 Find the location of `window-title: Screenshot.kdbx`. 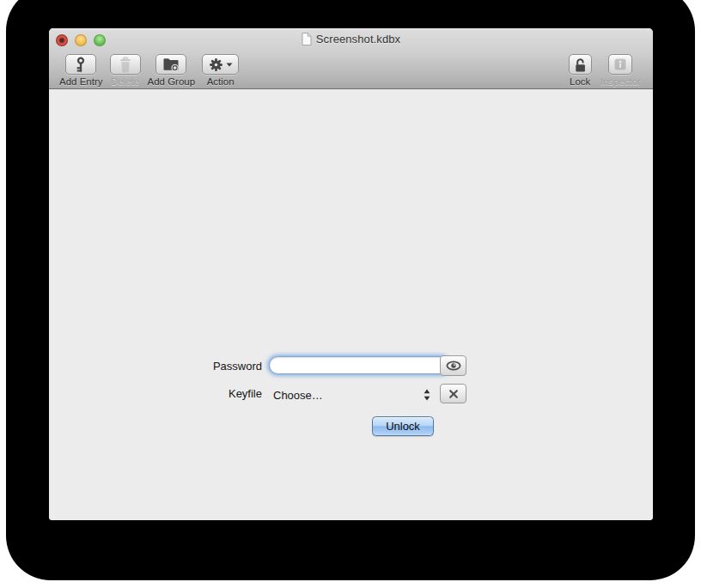

window-title: Screenshot.kdbx is located at coordinates (358, 39).